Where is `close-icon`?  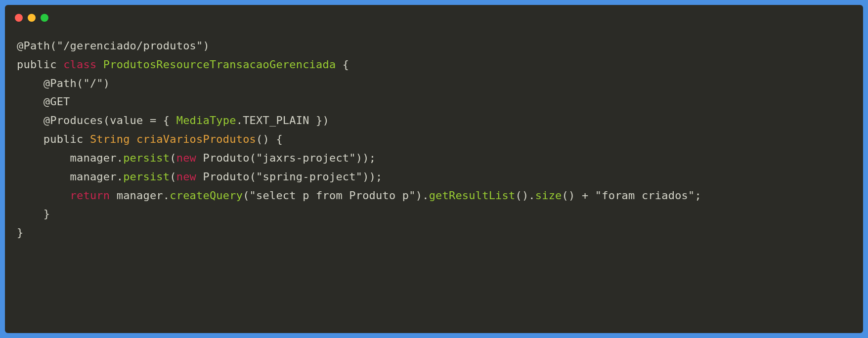 close-icon is located at coordinates (19, 18).